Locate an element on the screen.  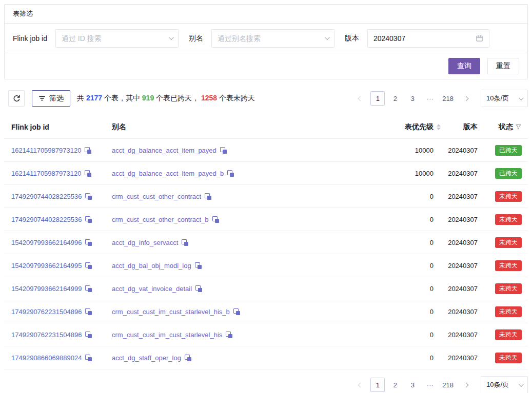
job-id-link: 1542097993662164995 is located at coordinates (46, 265).